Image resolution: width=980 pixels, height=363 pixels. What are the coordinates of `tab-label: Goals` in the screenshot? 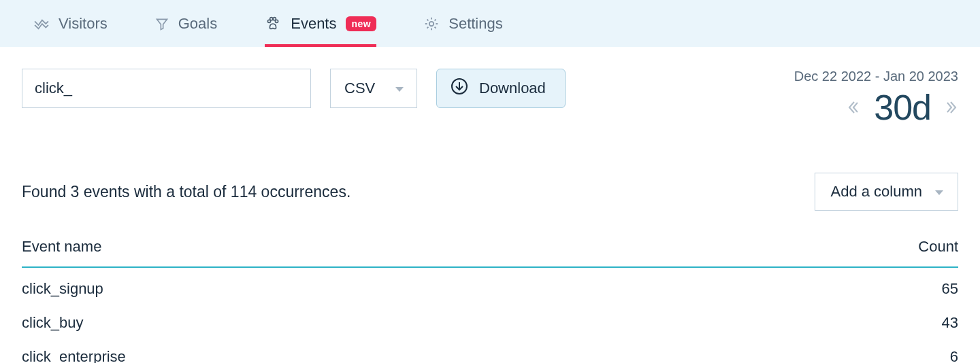 It's located at (197, 24).